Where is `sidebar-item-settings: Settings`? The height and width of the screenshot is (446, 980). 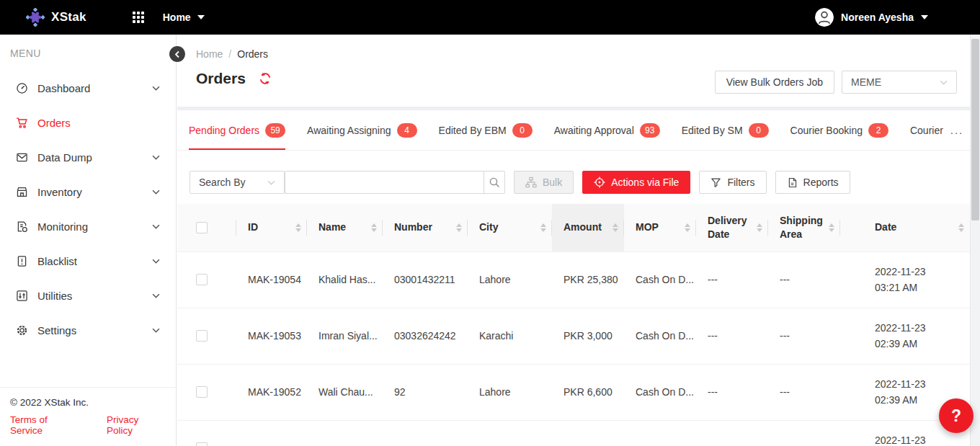
sidebar-item-settings: Settings is located at coordinates (88, 330).